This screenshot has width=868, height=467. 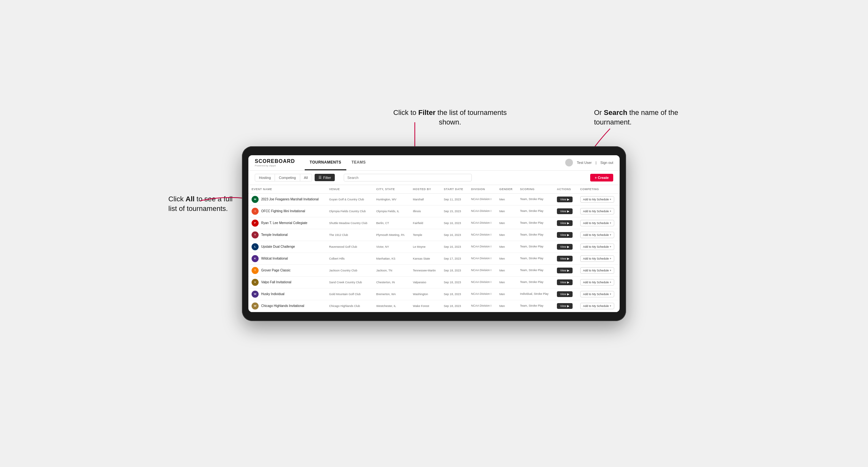 I want to click on event-name-cell-9: W Husky Individual, so click(x=287, y=294).